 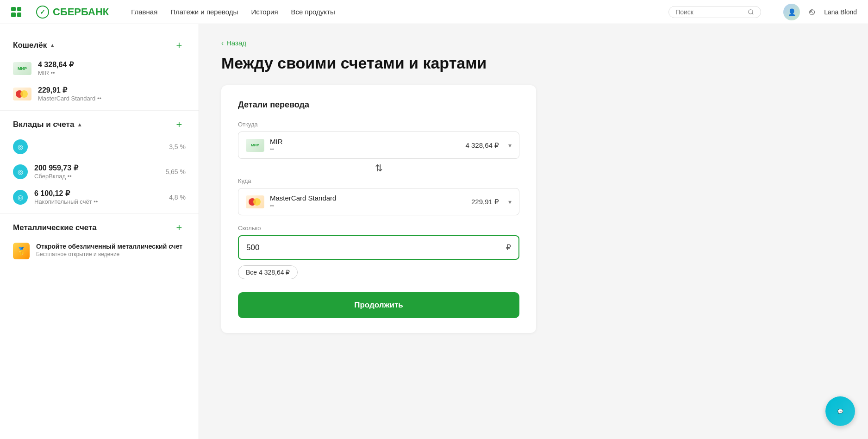 What do you see at coordinates (48, 125) in the screenshot?
I see `deposits-title: Вклады и счета ▲` at bounding box center [48, 125].